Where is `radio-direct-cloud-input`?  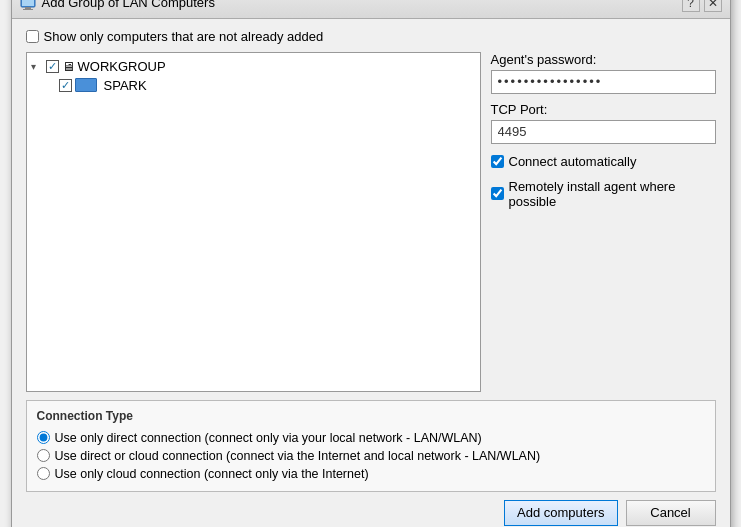
radio-direct-cloud-input is located at coordinates (44, 456).